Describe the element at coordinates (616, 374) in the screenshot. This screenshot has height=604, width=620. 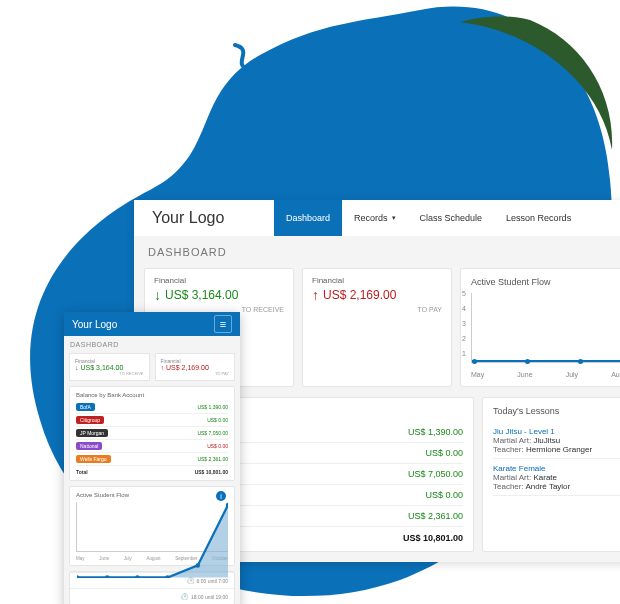
I see `xtick: August` at that location.